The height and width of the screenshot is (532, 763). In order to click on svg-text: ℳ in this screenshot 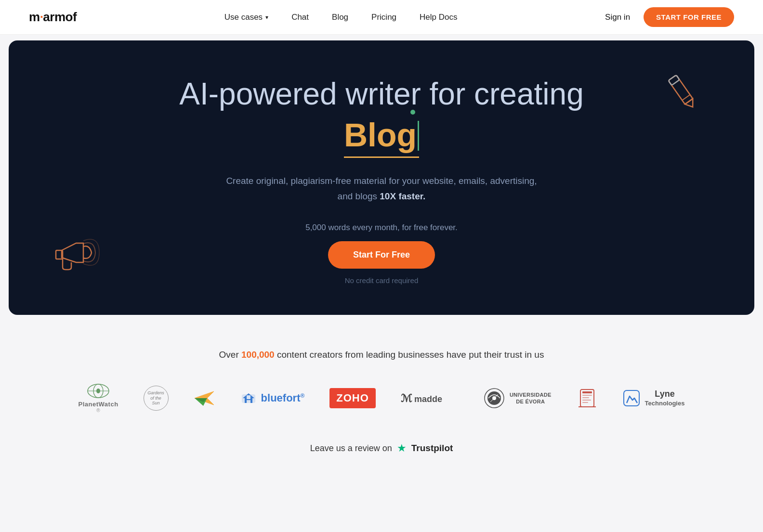, I will do `click(407, 399)`.